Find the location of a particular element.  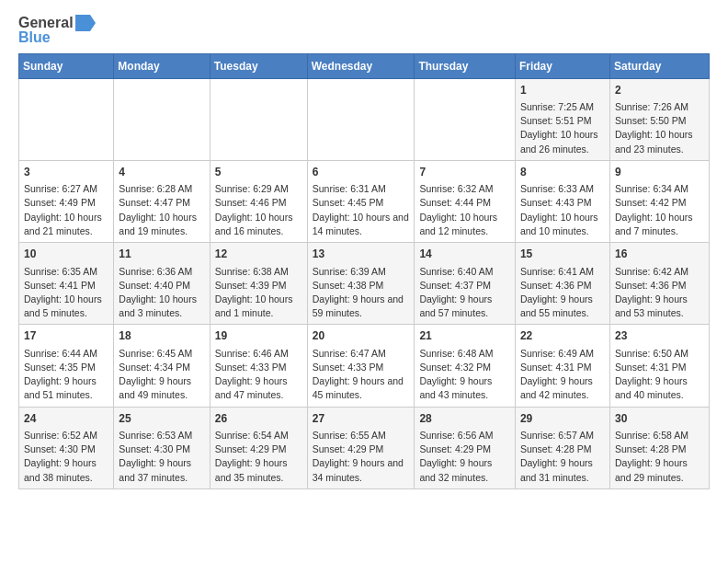

day-number: 25 is located at coordinates (162, 419).